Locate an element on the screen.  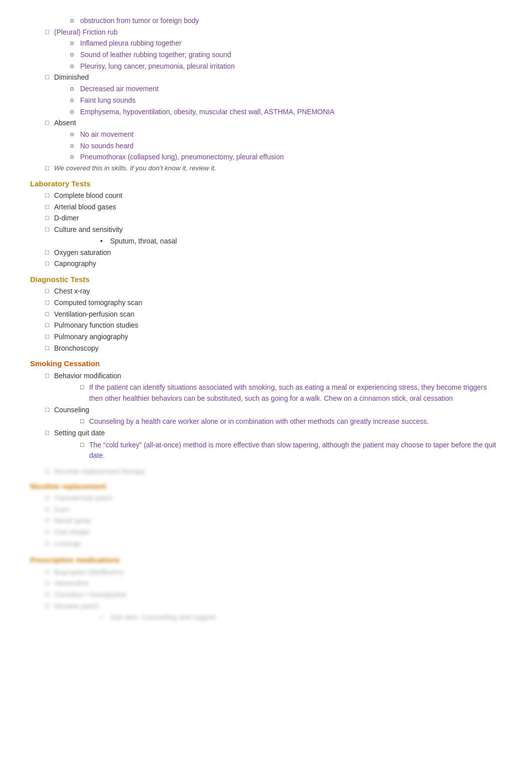
counseling-label: Counseling is located at coordinates (278, 410).